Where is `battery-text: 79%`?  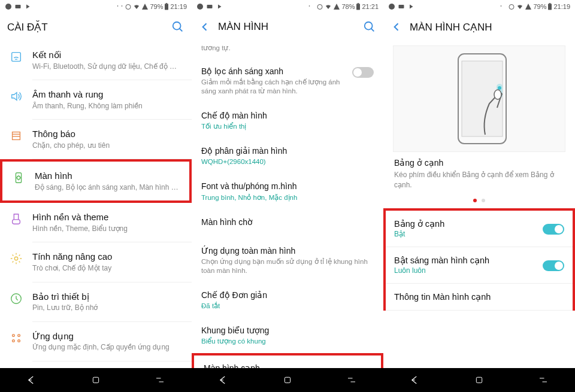 battery-text: 79% is located at coordinates (540, 7).